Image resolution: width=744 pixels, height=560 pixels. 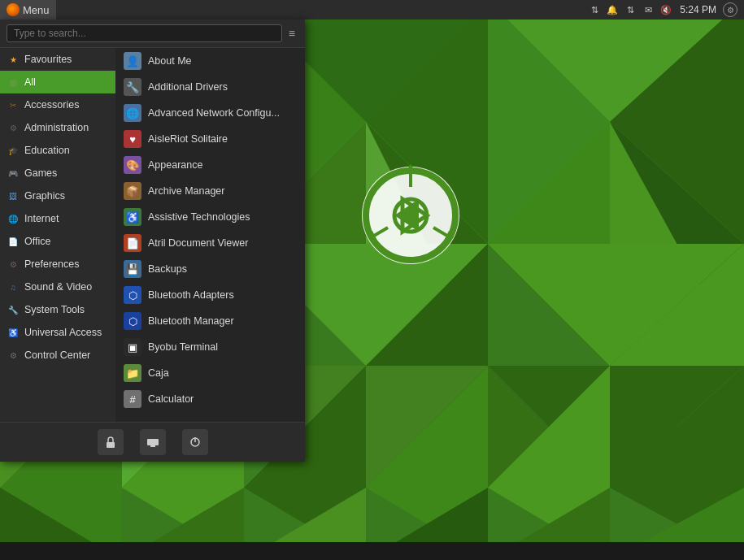 I want to click on sidebar-item-system-tools: 🔧System Tools, so click(x=58, y=310).